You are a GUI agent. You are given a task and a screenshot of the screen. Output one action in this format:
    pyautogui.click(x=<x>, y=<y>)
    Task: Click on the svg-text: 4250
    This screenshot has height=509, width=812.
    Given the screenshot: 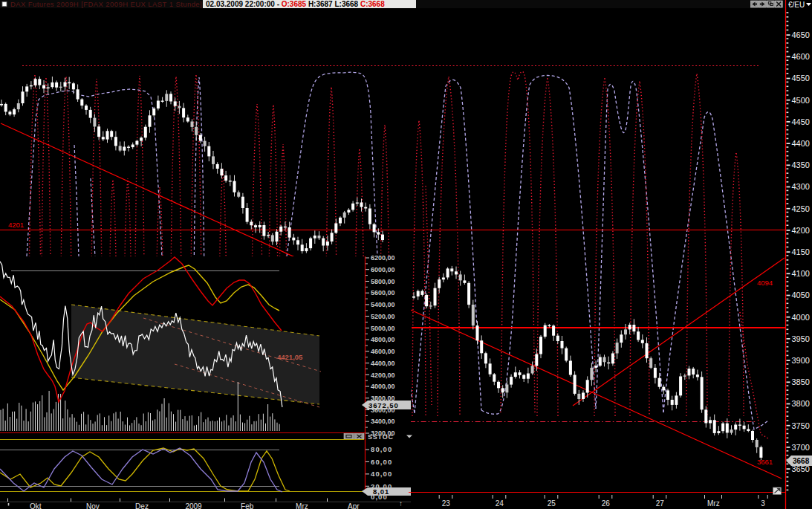 What is the action you would take?
    pyautogui.click(x=801, y=209)
    